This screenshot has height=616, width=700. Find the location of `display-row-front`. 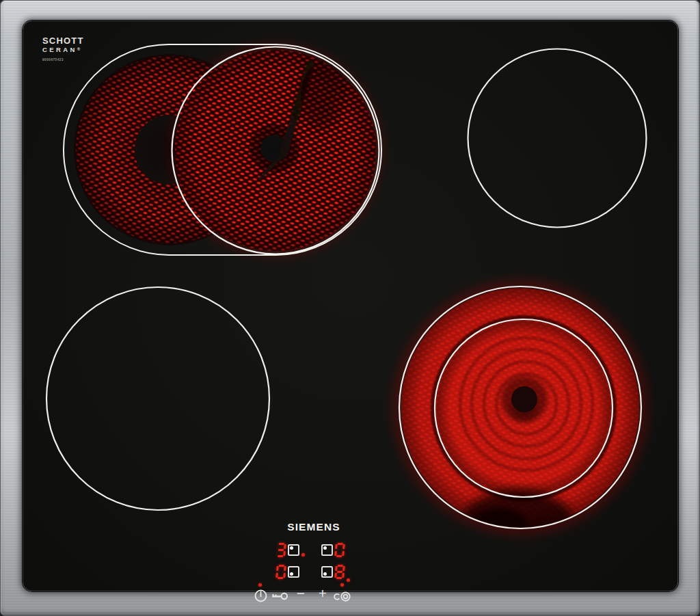

display-row-front is located at coordinates (314, 572).